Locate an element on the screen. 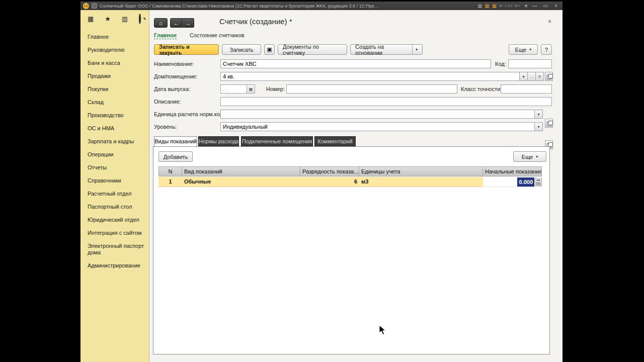  search-icon is located at coordinates (140, 19).